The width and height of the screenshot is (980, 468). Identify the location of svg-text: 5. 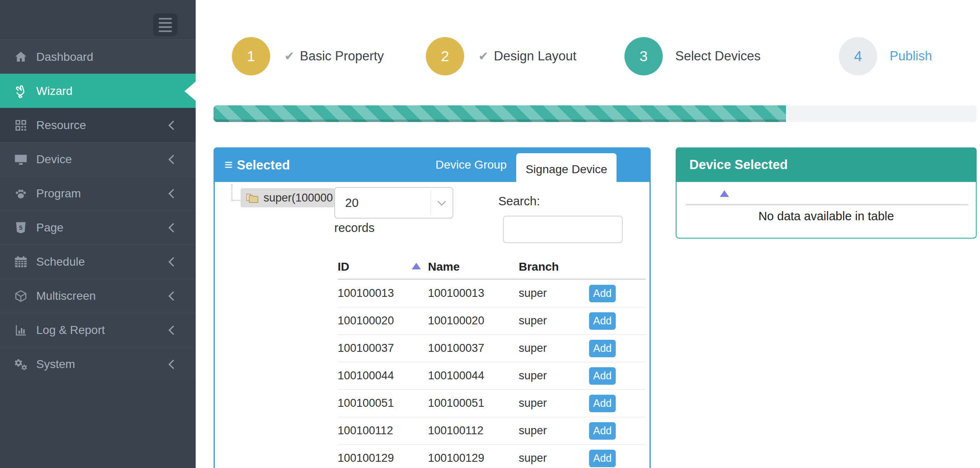
(21, 227).